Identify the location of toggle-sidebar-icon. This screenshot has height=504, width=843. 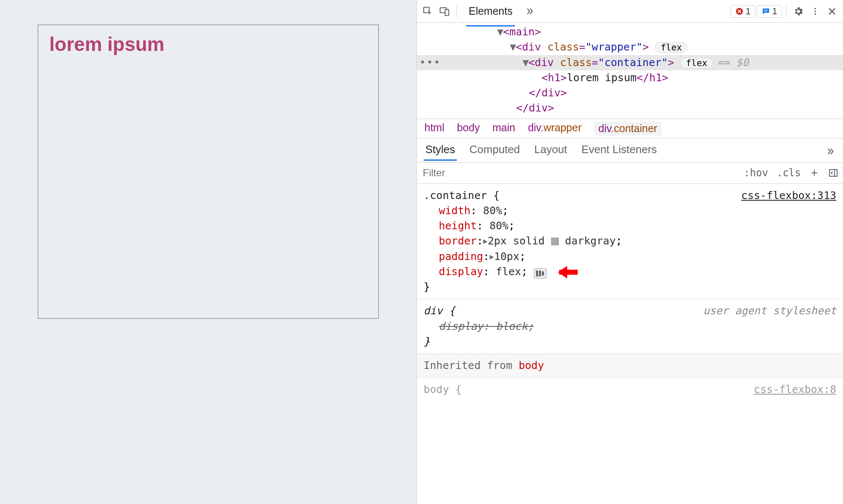
(833, 173).